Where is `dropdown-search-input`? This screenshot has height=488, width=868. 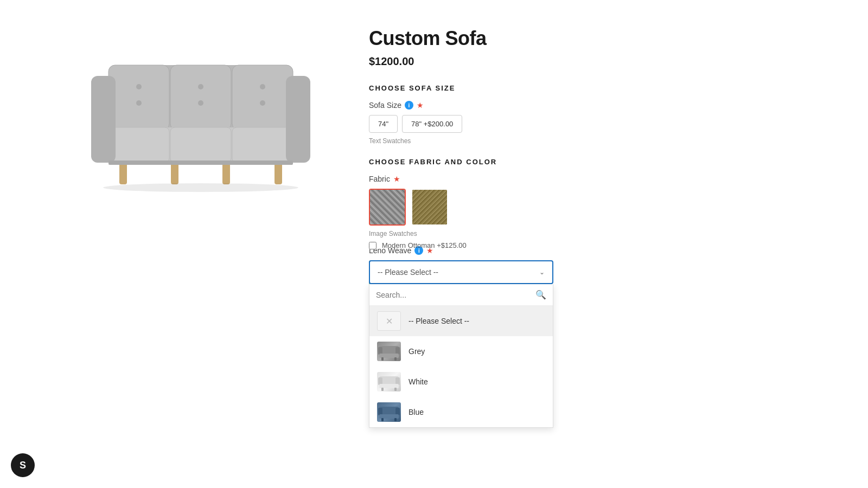 dropdown-search-input is located at coordinates (454, 295).